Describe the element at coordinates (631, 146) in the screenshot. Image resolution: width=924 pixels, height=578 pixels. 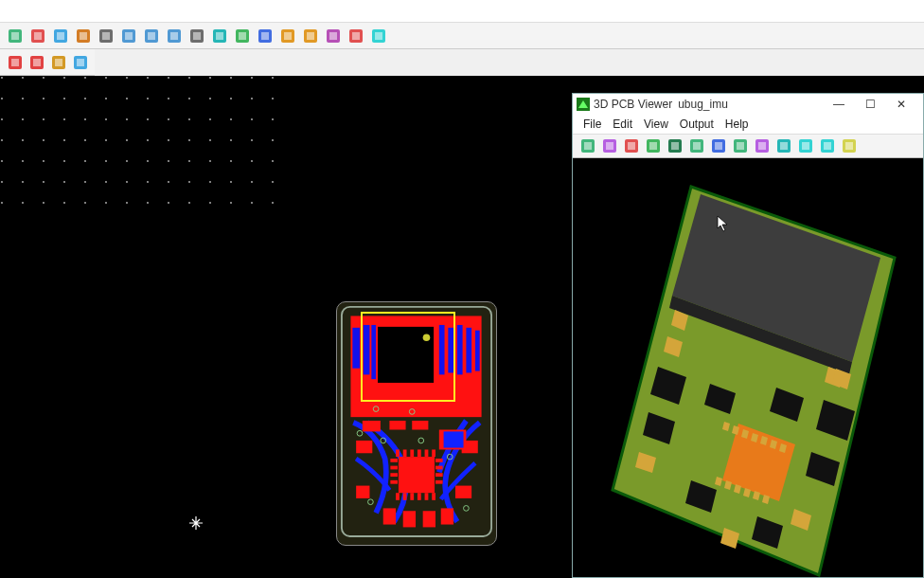
I see `red-3d-icon` at that location.